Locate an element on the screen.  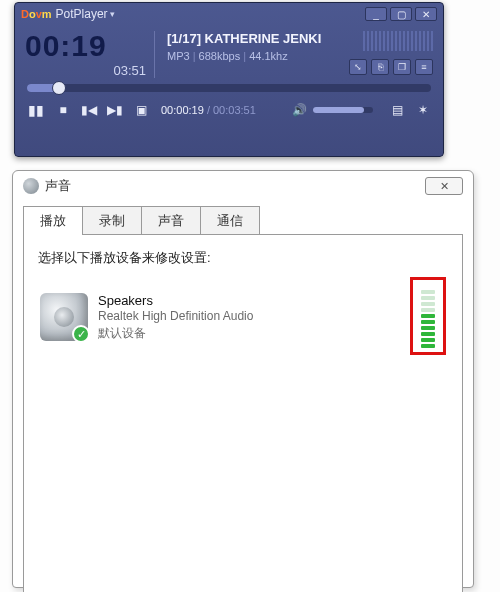
visualizer-icon is located at coordinates (398, 41).